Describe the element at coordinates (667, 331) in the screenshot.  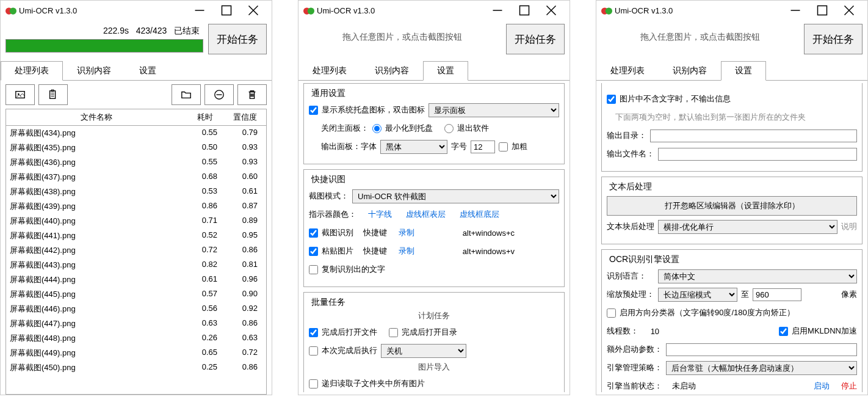
I see `threads-input` at that location.